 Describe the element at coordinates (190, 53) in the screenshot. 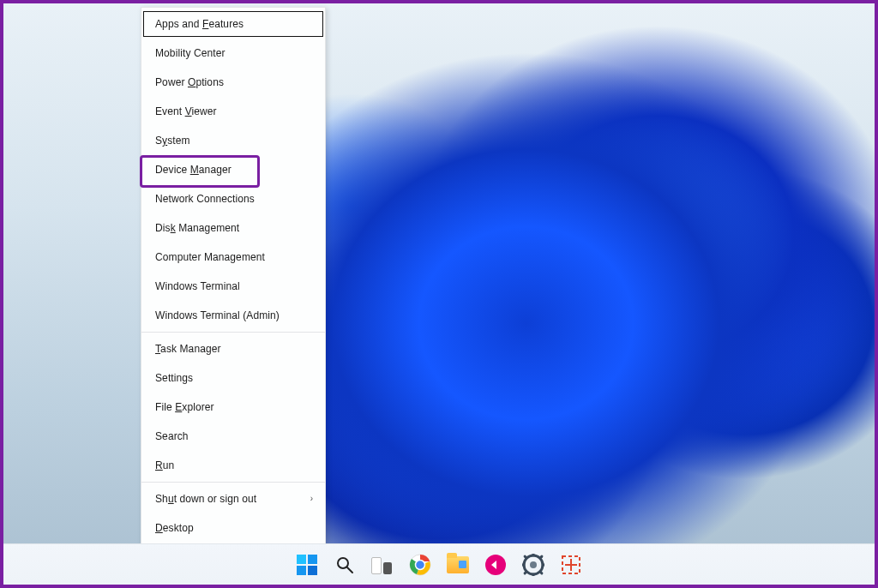

I see `menu-mobility-center-label: Mobility Center` at that location.